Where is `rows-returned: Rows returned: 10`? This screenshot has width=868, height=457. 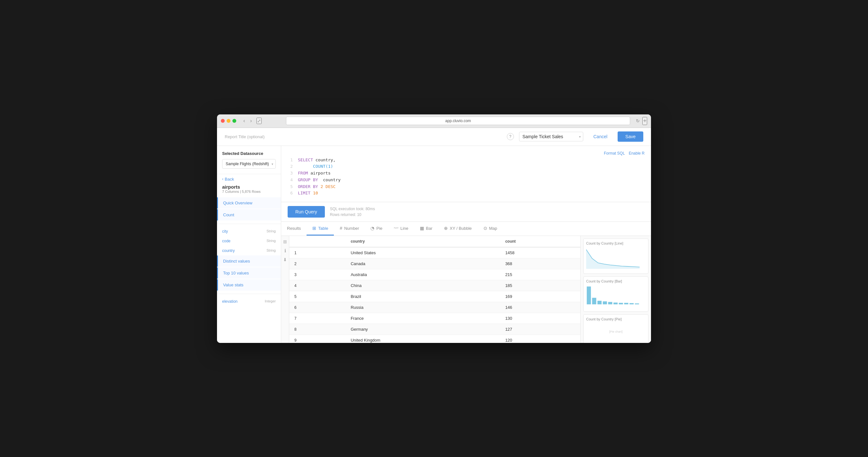 rows-returned: Rows returned: 10 is located at coordinates (352, 215).